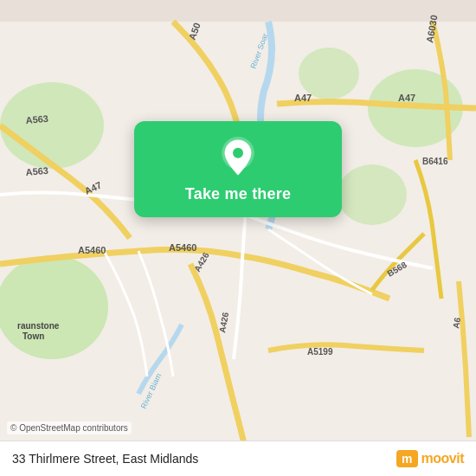 The width and height of the screenshot is (476, 476). I want to click on moovit-letter: m, so click(407, 459).